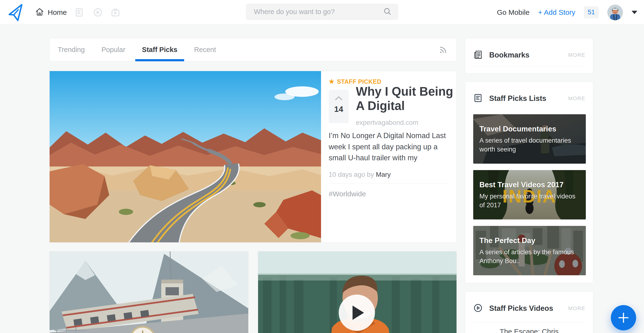  Describe the element at coordinates (318, 12) in the screenshot. I see `search-input` at that location.